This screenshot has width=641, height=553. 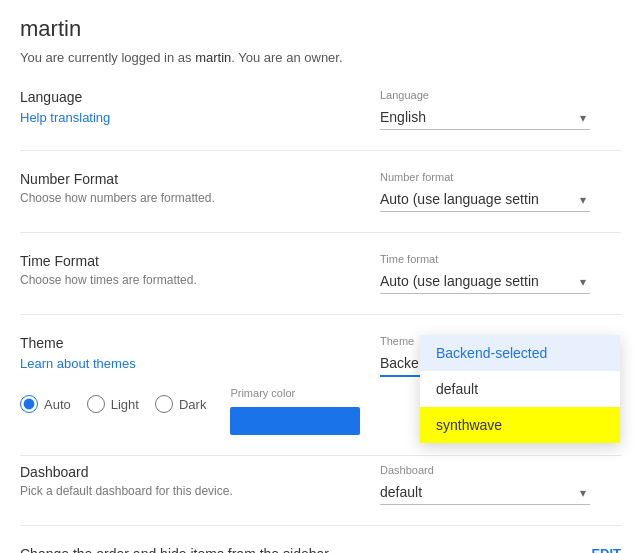 I want to click on time-format-right: Time format Auto (use language settin 12…, so click(x=500, y=274).